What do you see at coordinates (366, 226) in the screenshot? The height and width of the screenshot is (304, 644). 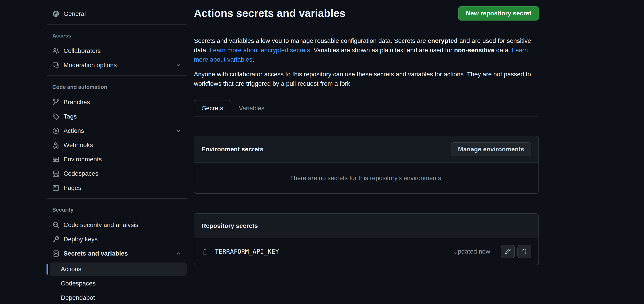 I see `repository-secrets-header: Repository secrets` at bounding box center [366, 226].